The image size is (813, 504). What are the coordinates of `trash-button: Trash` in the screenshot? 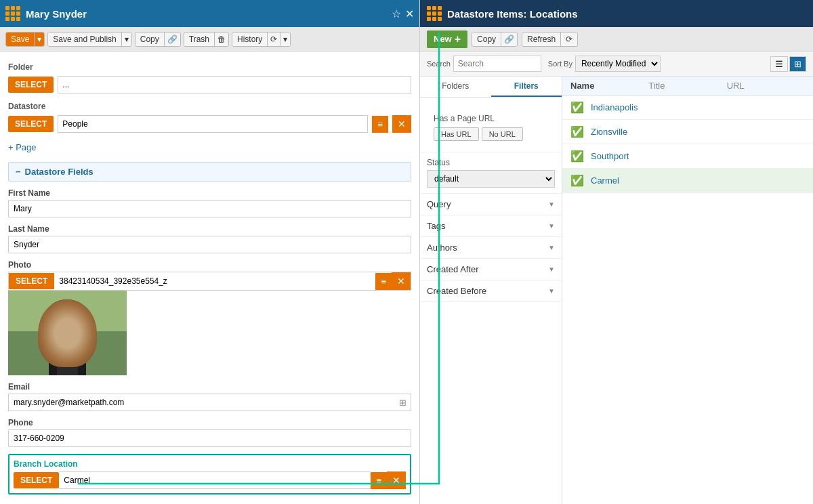 It's located at (199, 39).